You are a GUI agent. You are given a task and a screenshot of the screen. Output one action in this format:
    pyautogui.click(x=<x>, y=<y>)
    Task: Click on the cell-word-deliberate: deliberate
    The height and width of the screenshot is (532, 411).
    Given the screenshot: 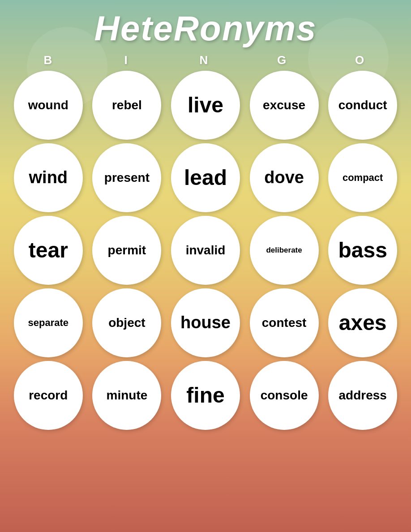 What is the action you would take?
    pyautogui.click(x=284, y=251)
    